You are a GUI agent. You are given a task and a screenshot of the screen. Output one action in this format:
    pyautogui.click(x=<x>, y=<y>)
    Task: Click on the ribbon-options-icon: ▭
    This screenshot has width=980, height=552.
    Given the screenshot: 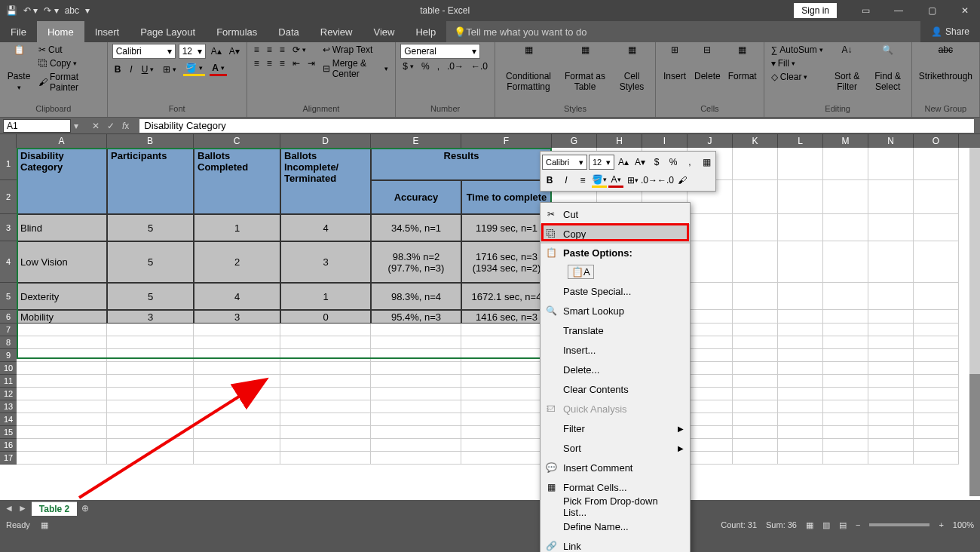 What is the action you would take?
    pyautogui.click(x=865, y=11)
    